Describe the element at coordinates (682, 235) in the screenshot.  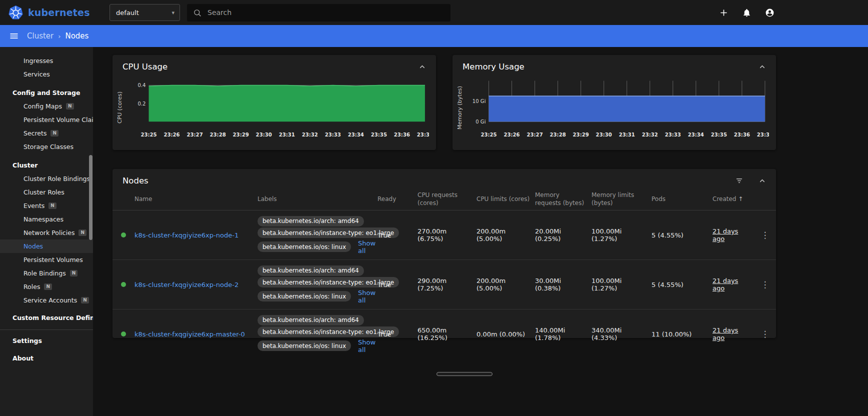
I see `pods-cell: 5 (4.55%)` at that location.